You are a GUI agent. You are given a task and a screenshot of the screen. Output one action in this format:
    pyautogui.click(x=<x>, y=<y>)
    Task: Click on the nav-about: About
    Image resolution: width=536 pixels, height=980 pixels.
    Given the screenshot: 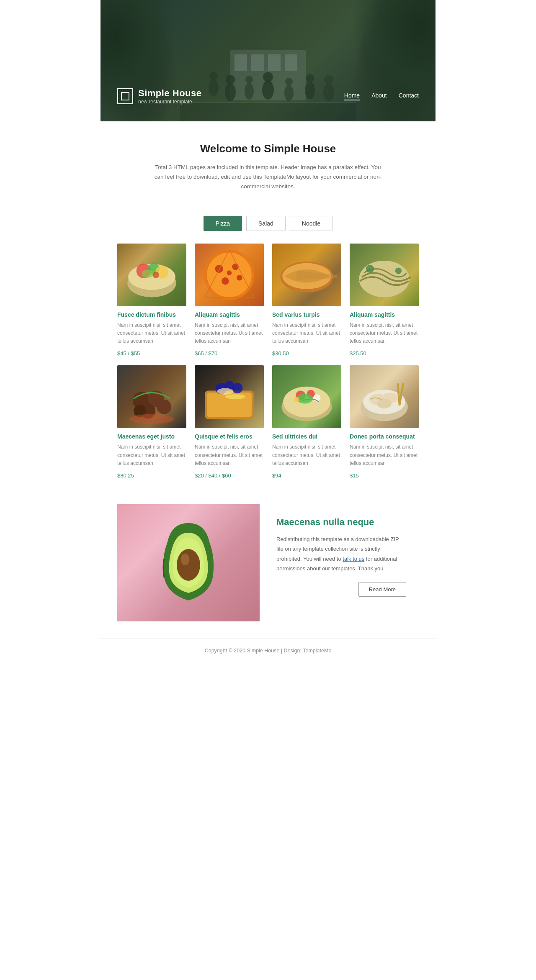 What is the action you would take?
    pyautogui.click(x=379, y=96)
    